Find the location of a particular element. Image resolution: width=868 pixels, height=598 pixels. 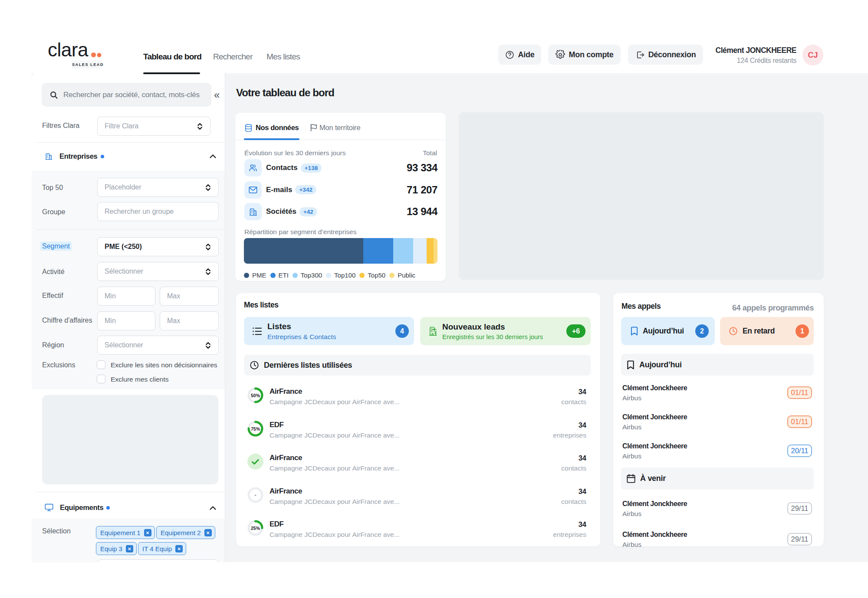

svg-text: 50% is located at coordinates (256, 395).